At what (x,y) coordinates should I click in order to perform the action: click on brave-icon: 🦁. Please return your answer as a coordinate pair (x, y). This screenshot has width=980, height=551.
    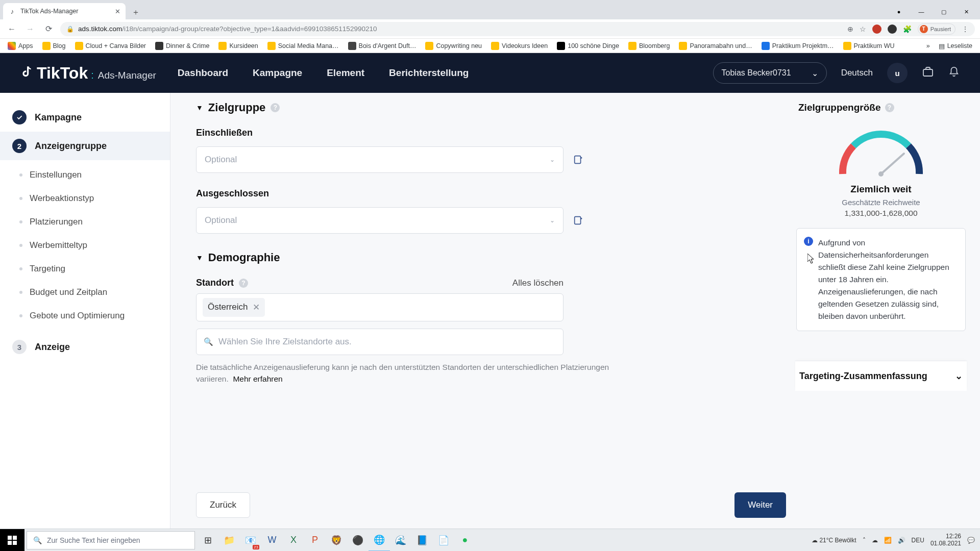
    Looking at the image, I should click on (336, 540).